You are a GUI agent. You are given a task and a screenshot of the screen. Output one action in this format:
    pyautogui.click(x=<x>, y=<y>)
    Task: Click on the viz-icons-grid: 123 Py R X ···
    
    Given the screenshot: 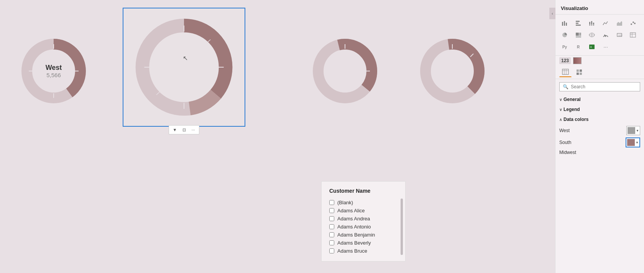 What is the action you would take?
    pyautogui.click(x=600, y=35)
    